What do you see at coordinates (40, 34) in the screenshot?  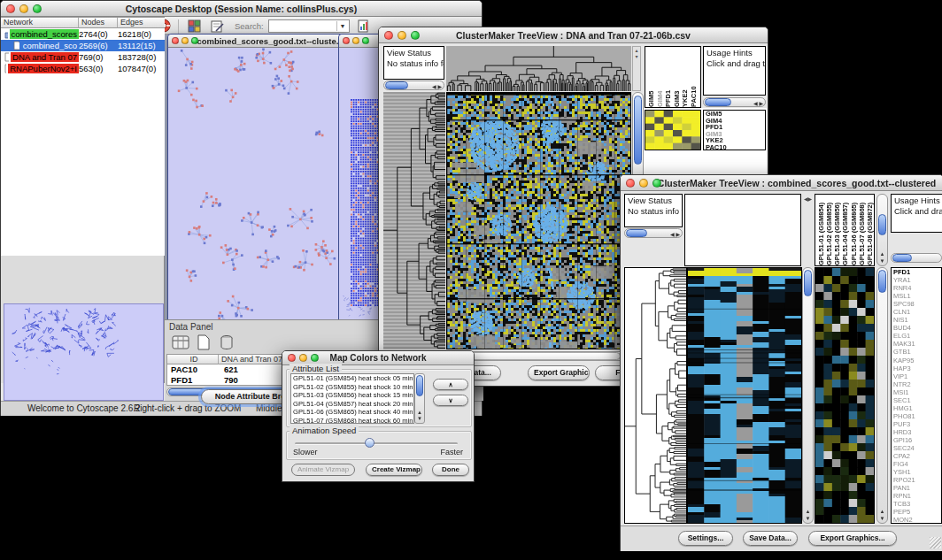 I see `network-name-cell: combined_scores` at bounding box center [40, 34].